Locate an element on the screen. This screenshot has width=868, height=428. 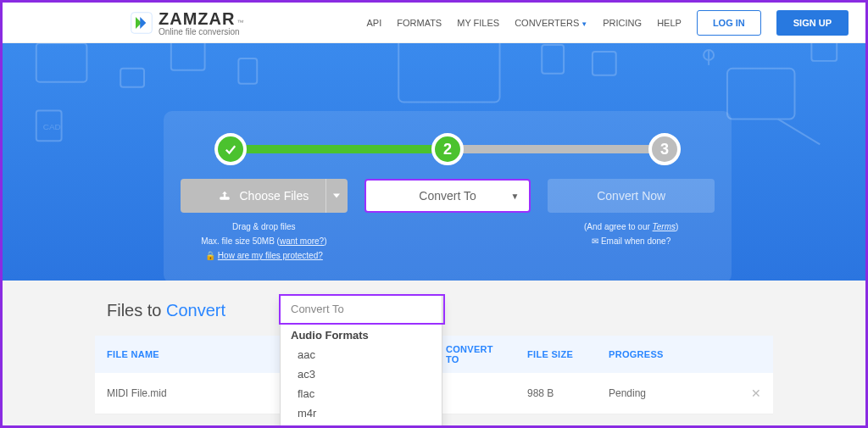
nav-pricing: PRICING is located at coordinates (622, 23).